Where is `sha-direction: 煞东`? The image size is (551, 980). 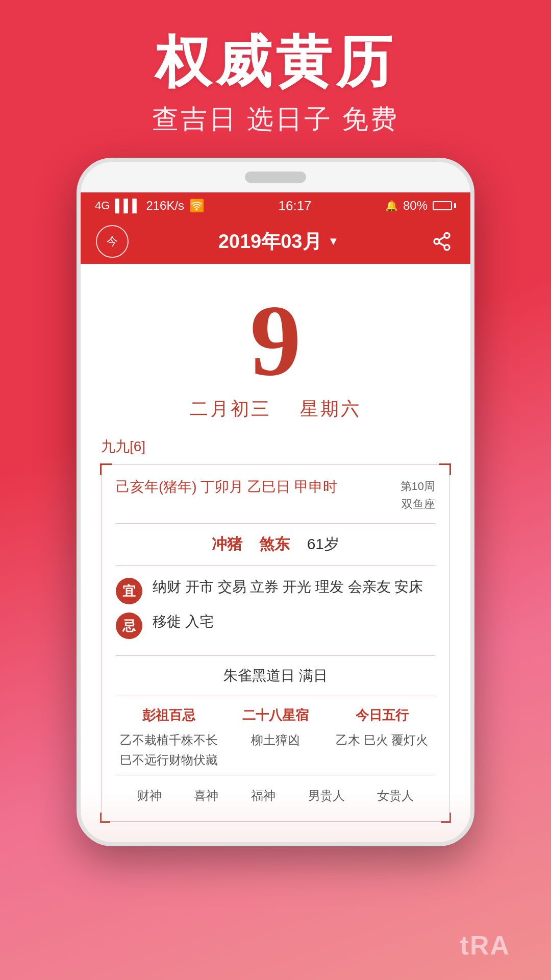
sha-direction: 煞东 is located at coordinates (274, 544).